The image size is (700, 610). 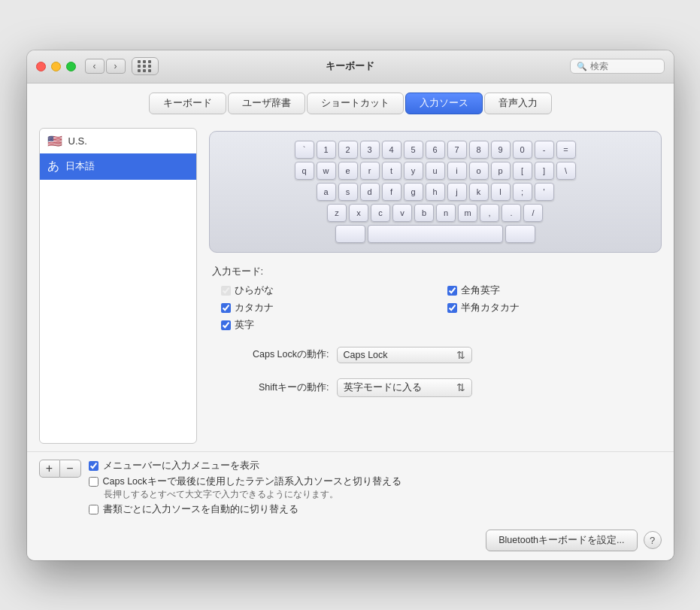 What do you see at coordinates (489, 213) in the screenshot?
I see `key-comma: ,` at bounding box center [489, 213].